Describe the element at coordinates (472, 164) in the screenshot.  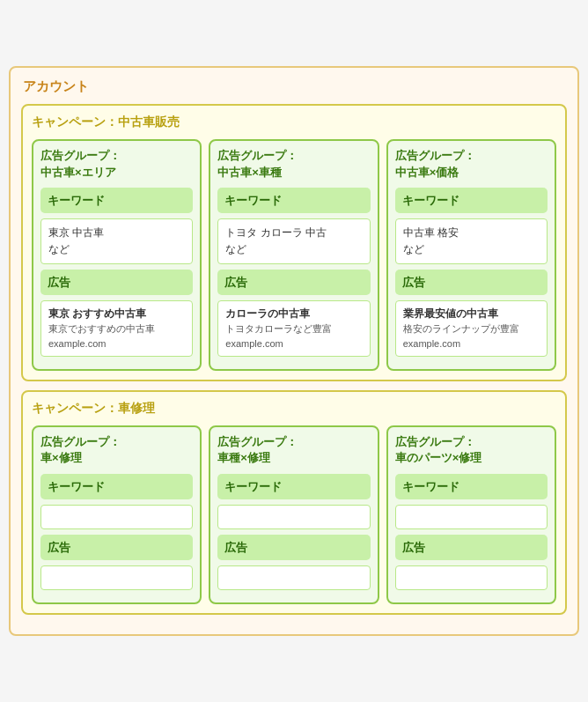
I see `ad-group-title-3: 広告グループ：中古車×価格` at that location.